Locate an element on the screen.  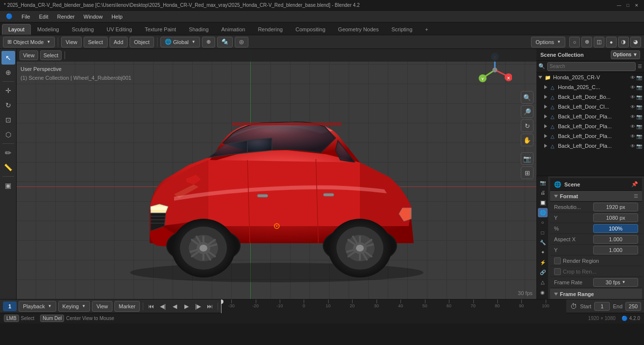
tab-shading: Shading is located at coordinates (199, 29).